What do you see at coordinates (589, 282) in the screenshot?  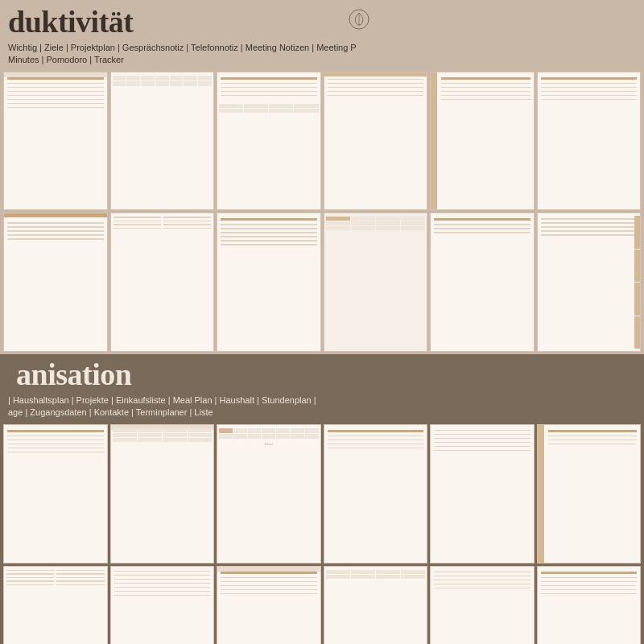 I see `thumb-p12` at bounding box center [589, 282].